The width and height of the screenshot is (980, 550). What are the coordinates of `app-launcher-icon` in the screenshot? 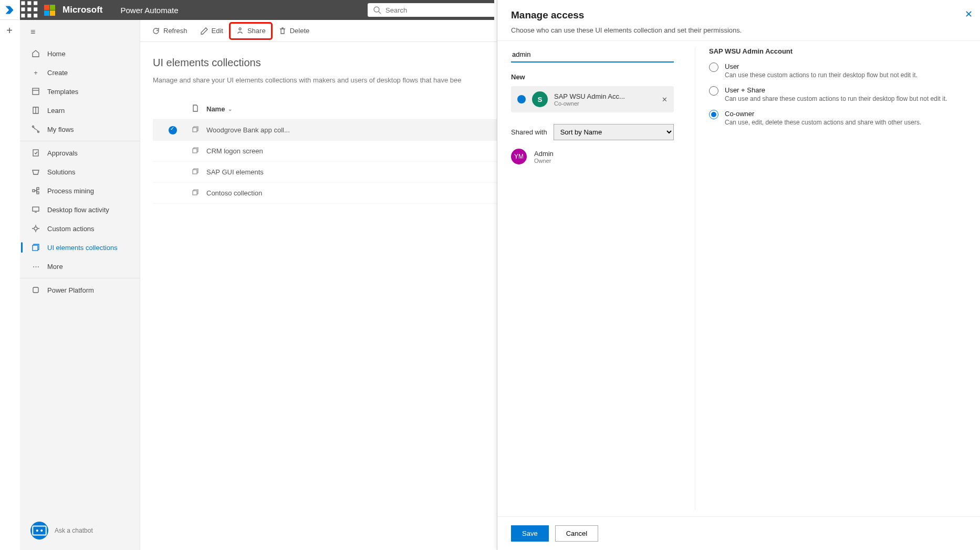 It's located at (30, 10).